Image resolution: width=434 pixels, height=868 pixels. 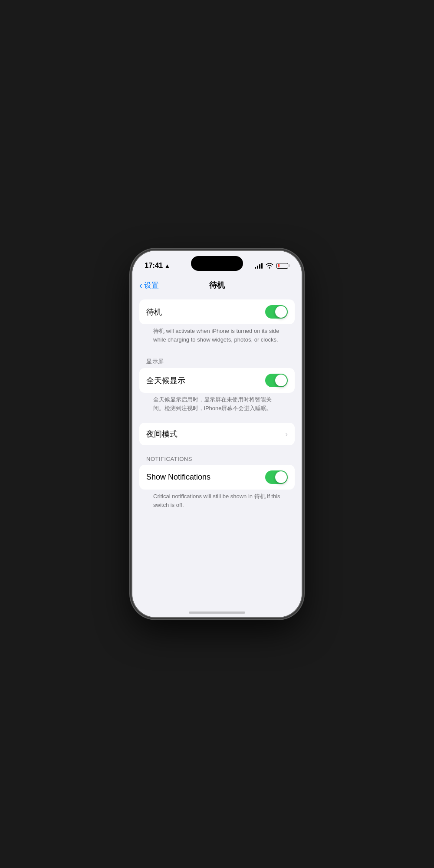 I want to click on notifications-section: Show Notifications Critical notification…, so click(x=217, y=490).